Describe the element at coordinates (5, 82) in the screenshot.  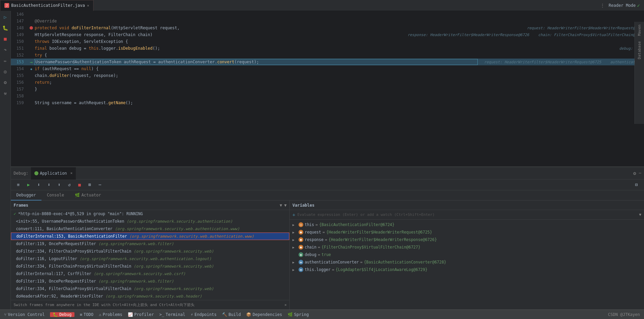
I see `settings-sidebar-icon: ⚙` at that location.